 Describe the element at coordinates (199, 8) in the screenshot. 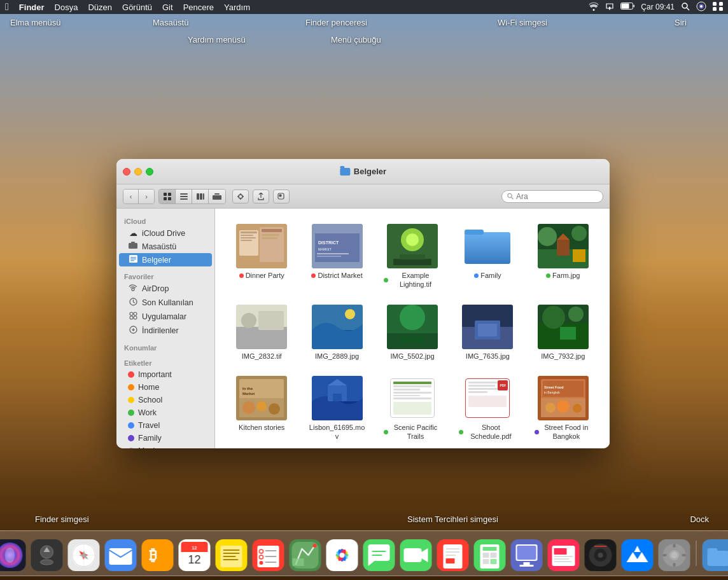

I see `pencere-menu: Pencere` at that location.